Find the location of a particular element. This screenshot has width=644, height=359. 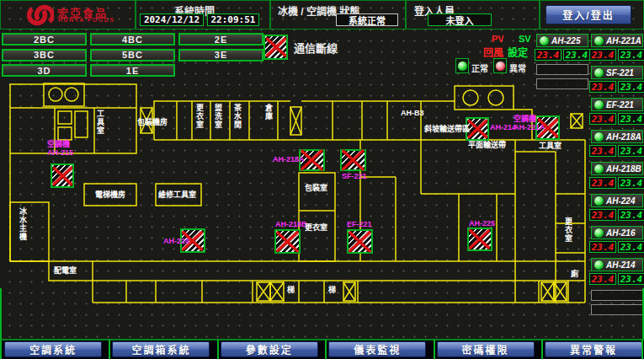

equip-name: AH-216 is located at coordinates (620, 233).